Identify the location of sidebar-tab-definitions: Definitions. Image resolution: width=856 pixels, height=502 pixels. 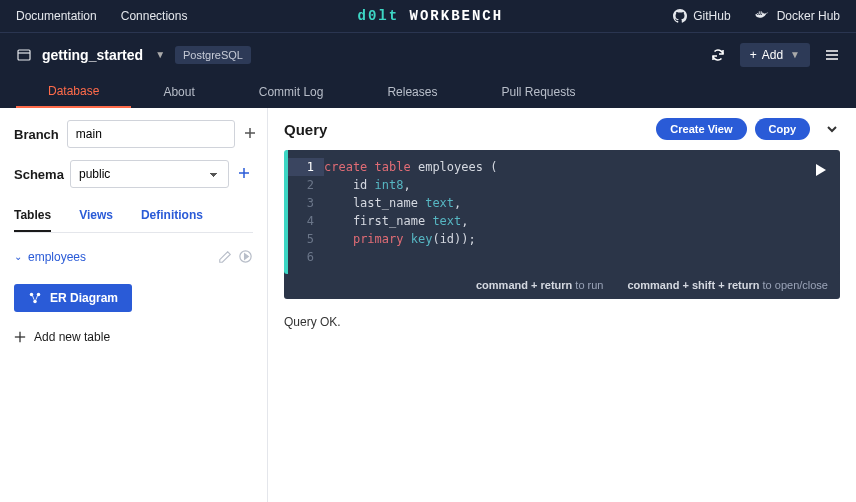
(172, 216).